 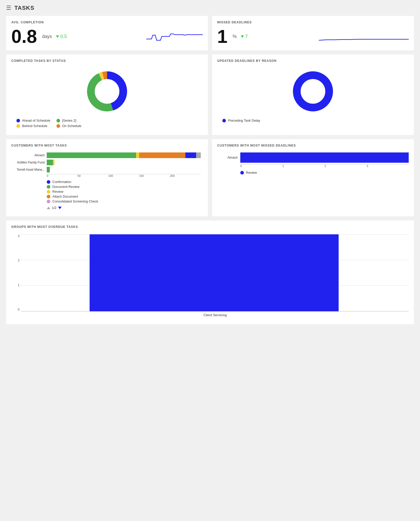 I want to click on legend-item-review-missed: Review, so click(x=324, y=172).